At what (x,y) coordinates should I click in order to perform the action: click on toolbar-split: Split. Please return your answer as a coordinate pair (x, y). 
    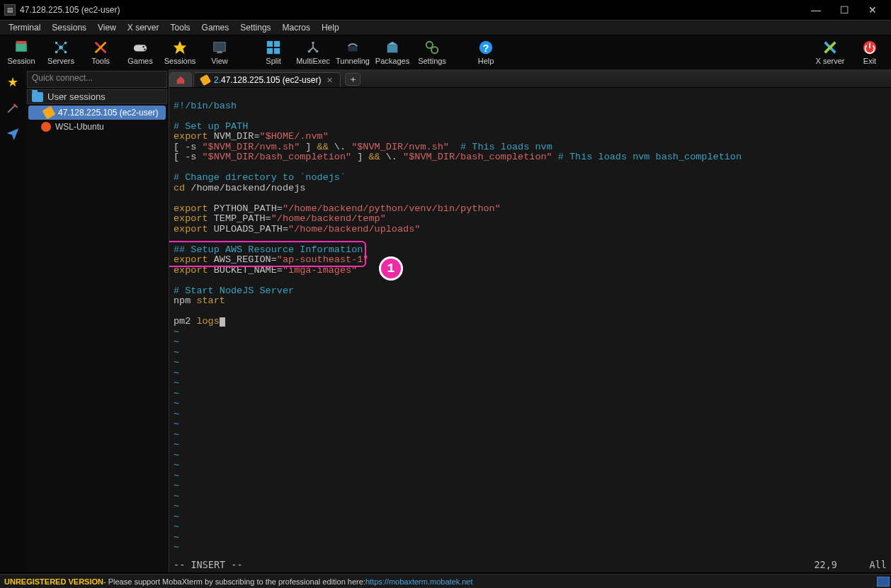
    Looking at the image, I should click on (273, 52).